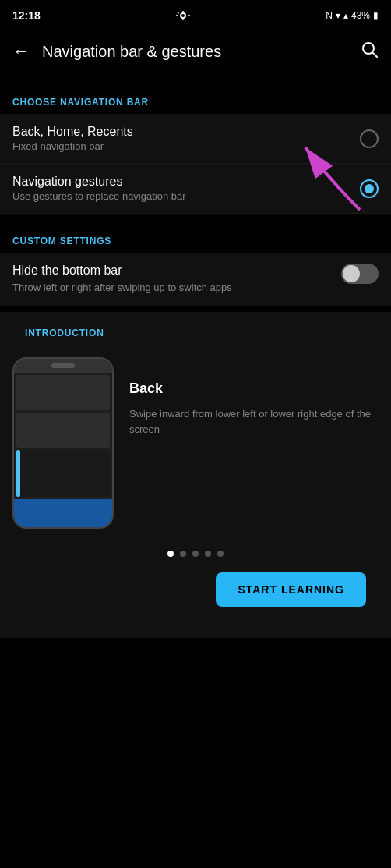 The height and width of the screenshot is (868, 391). What do you see at coordinates (254, 397) in the screenshot?
I see `intro-text-area: Back Swipe inward from lower left or low…` at bounding box center [254, 397].